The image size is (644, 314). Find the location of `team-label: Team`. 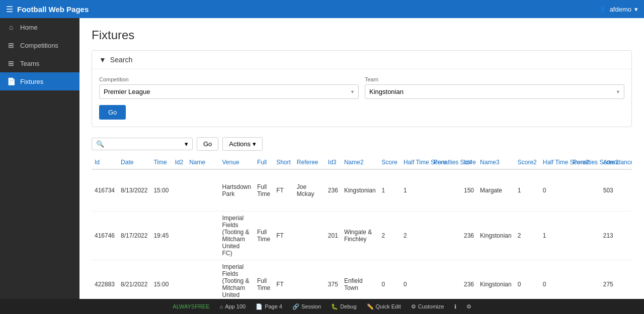

team-label: Team is located at coordinates (495, 79).